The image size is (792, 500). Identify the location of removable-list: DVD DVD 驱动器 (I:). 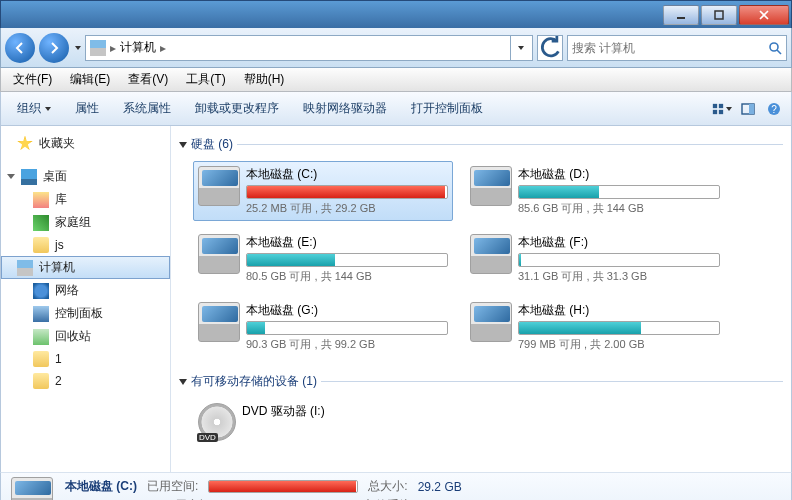
(481, 425).